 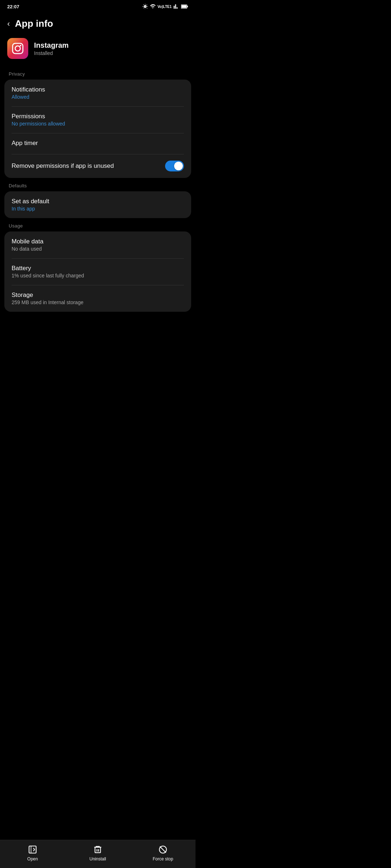 I want to click on battery-item: Battery 1% used since last fully charged, so click(x=98, y=272).